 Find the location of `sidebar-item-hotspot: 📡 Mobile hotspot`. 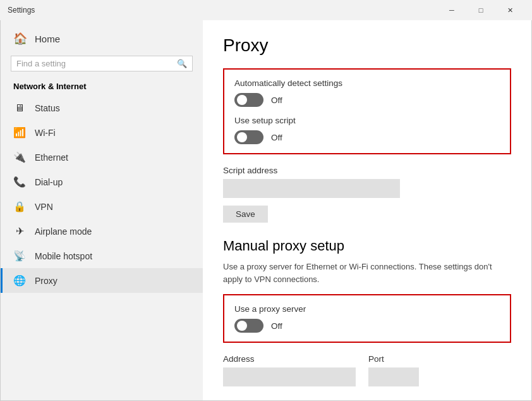

sidebar-item-hotspot: 📡 Mobile hotspot is located at coordinates (102, 256).